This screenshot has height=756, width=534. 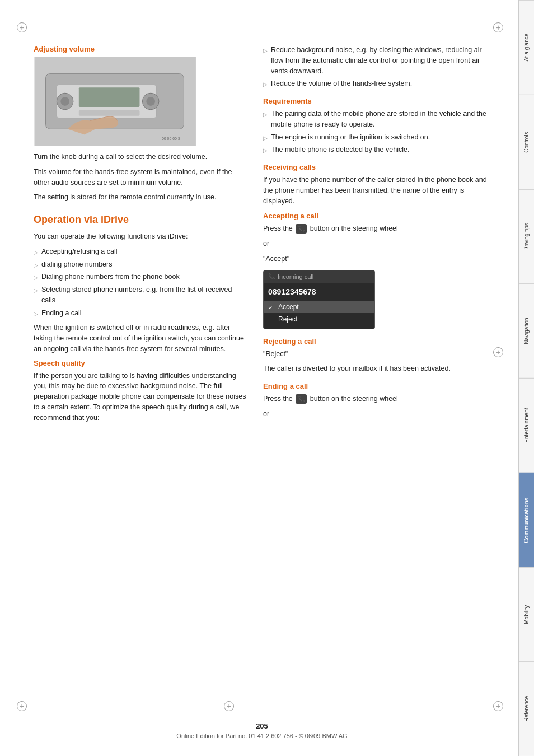 What do you see at coordinates (377, 132) in the screenshot?
I see `requirements-bullets: ▷ The pairing data of the mobile phone a…` at bounding box center [377, 132].